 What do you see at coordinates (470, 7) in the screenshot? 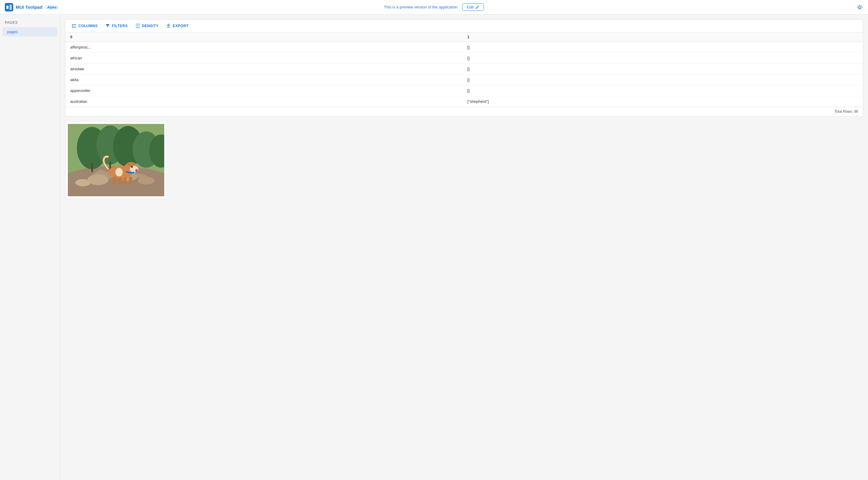
I see `edit-label: Edit` at bounding box center [470, 7].